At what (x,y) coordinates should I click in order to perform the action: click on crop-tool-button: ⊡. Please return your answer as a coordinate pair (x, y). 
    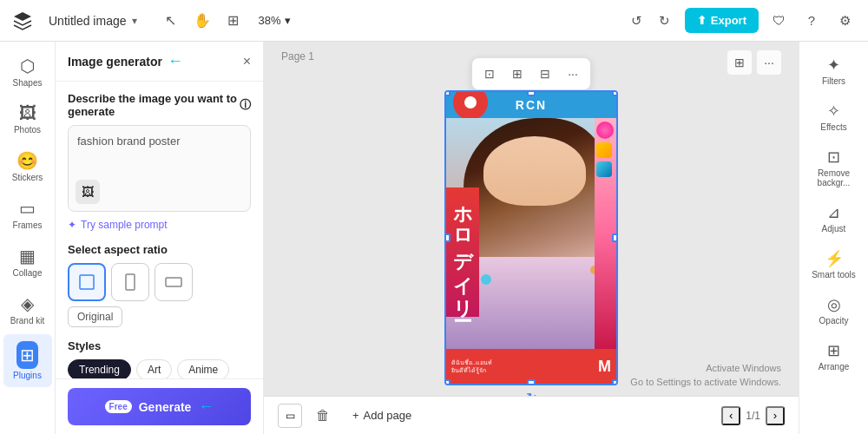
    Looking at the image, I should click on (490, 74).